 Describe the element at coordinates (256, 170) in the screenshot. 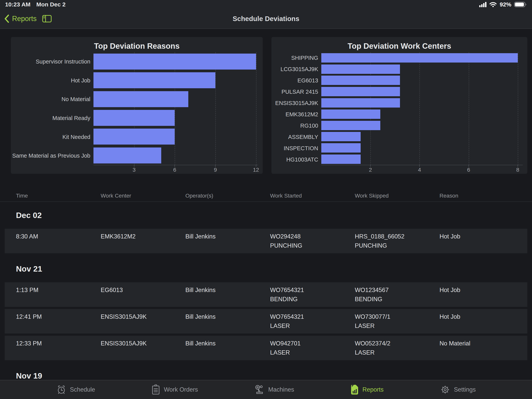

I see `chart-tick-label: 12` at that location.